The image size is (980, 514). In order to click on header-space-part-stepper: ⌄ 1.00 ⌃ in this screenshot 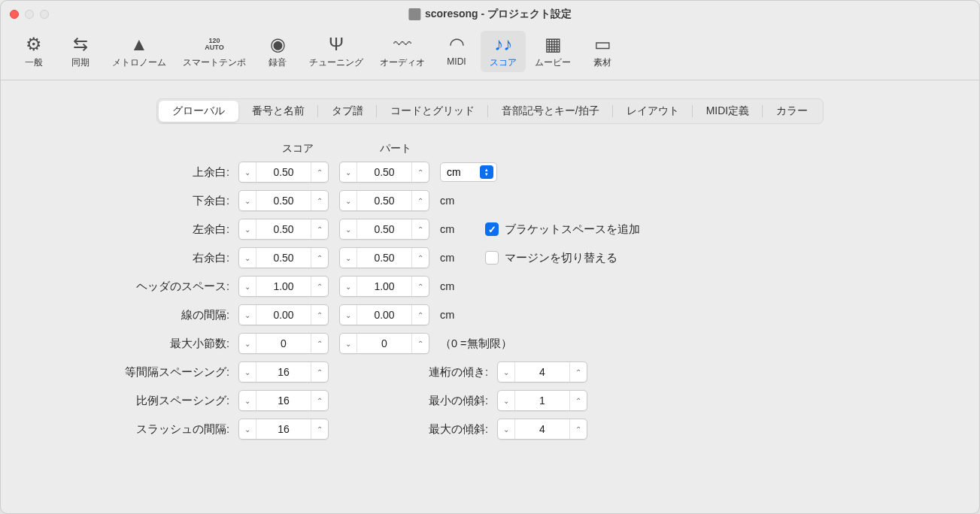, I will do `click(384, 286)`.